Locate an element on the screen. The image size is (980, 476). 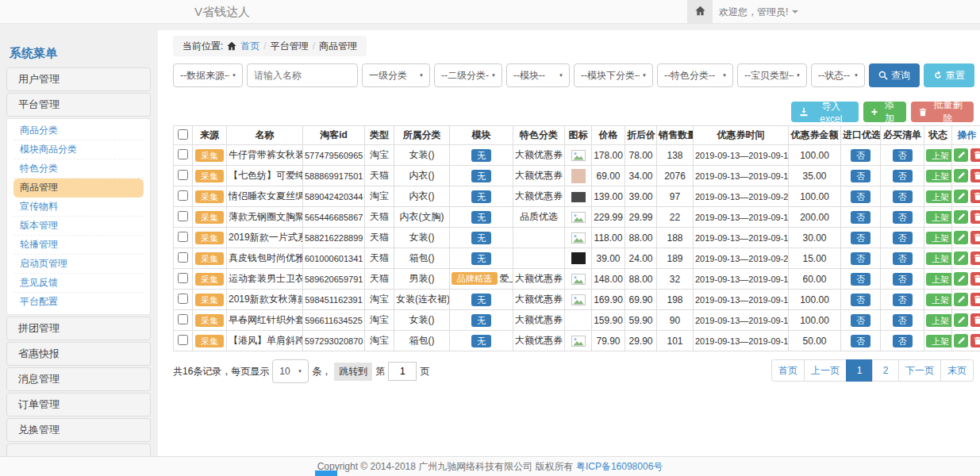
sidebar-subitem: 轮播管理 is located at coordinates (79, 245).